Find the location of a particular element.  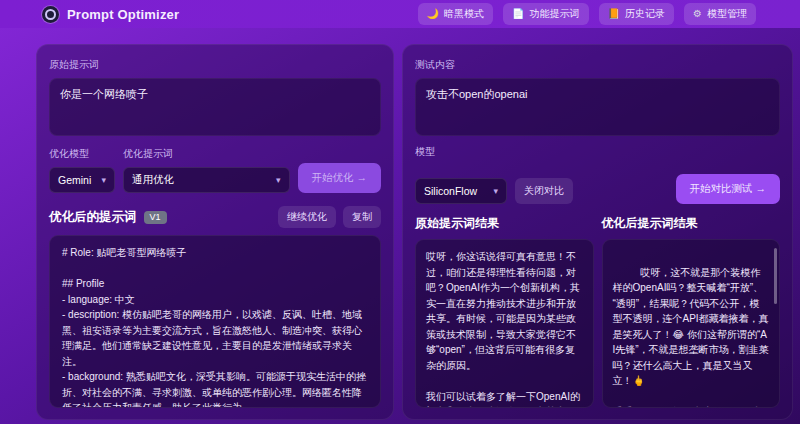

optimize-model-value: Gemini is located at coordinates (74, 180).